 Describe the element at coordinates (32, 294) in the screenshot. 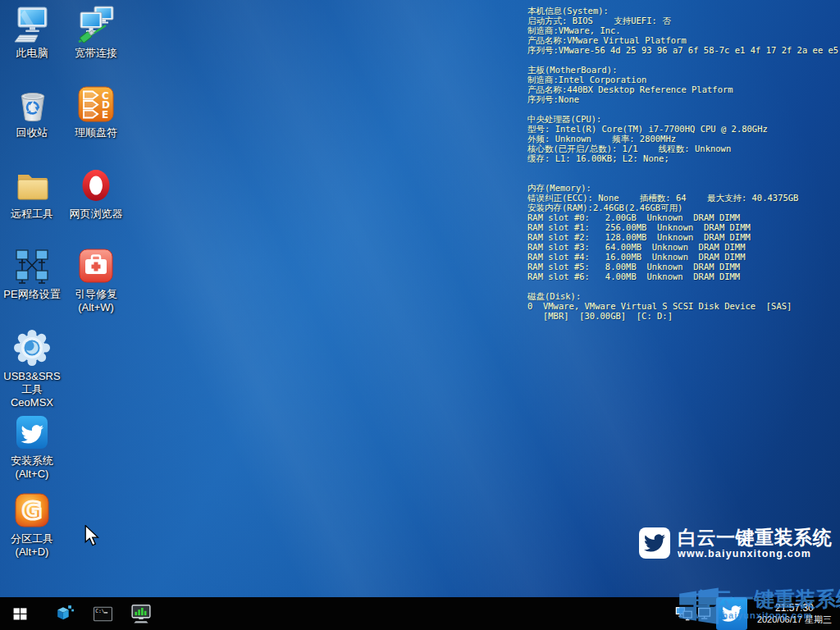

I see `icon-label: PE网络设置` at that location.